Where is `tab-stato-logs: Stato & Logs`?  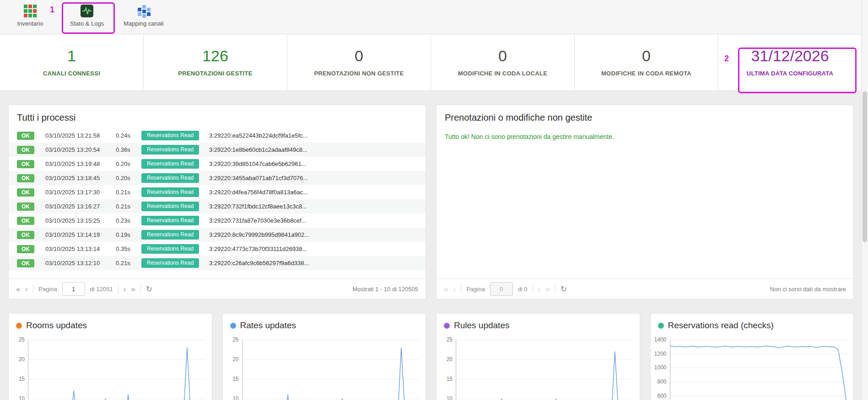 tab-stato-logs: Stato & Logs is located at coordinates (87, 14).